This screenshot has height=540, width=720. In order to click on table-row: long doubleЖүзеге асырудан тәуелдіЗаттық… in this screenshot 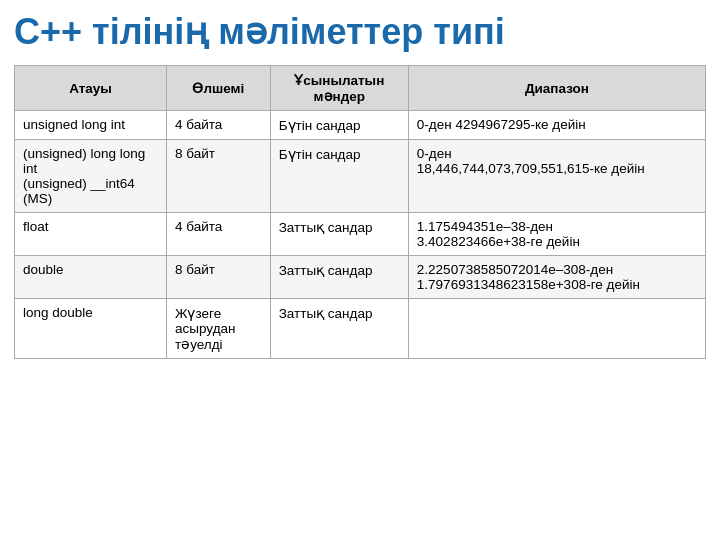, I will do `click(360, 329)`.